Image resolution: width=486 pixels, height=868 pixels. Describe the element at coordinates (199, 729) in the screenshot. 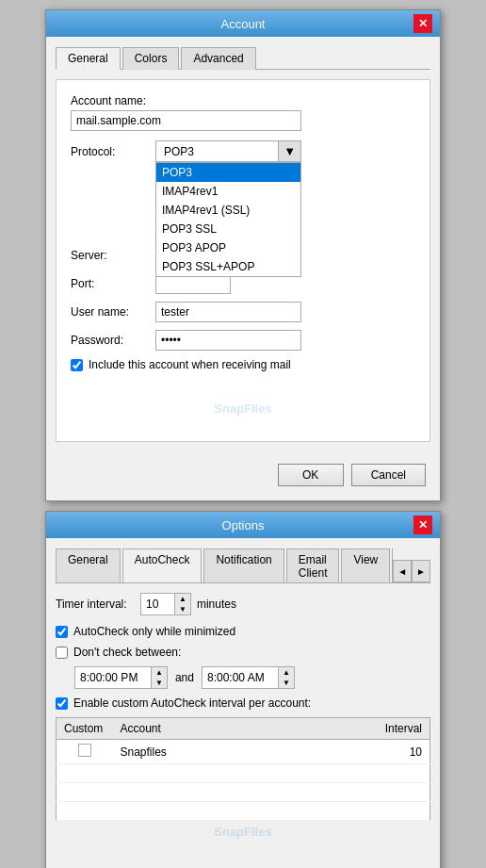

I see `col-account: Account` at that location.